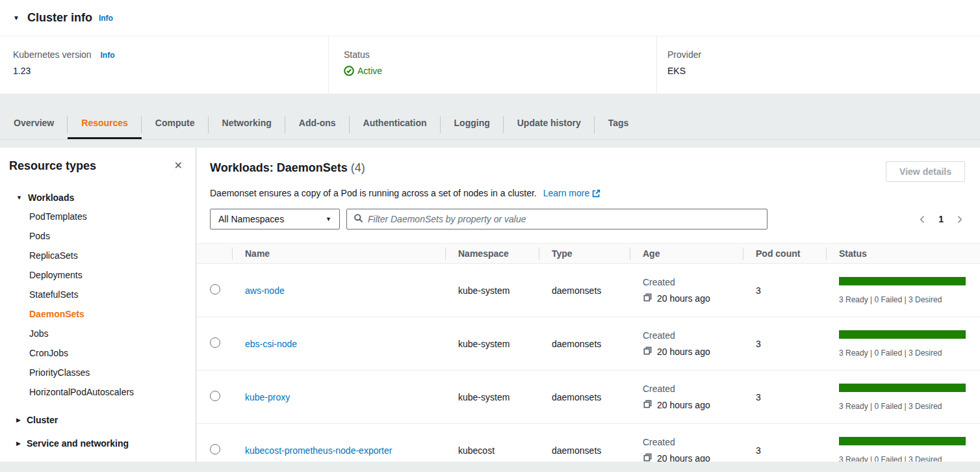  What do you see at coordinates (97, 236) in the screenshot?
I see `sidebar-item-pods: Pods` at bounding box center [97, 236].